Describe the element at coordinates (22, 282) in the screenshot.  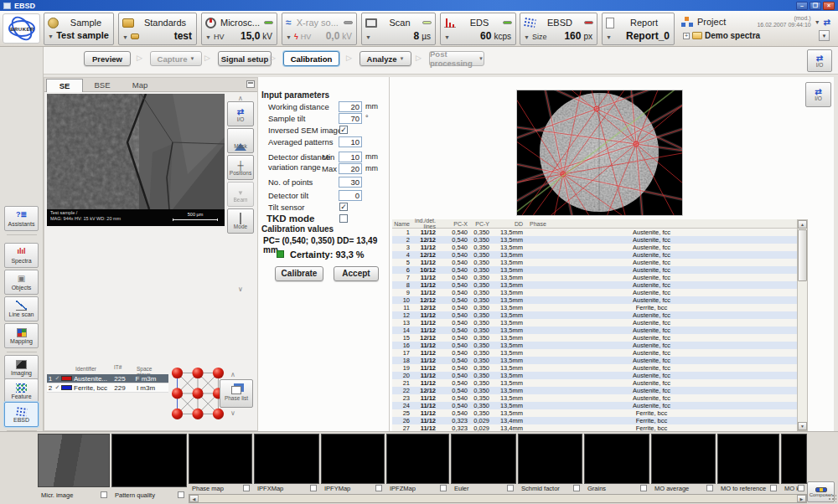
I see `sidebar-item-objects: ▣Objects` at that location.